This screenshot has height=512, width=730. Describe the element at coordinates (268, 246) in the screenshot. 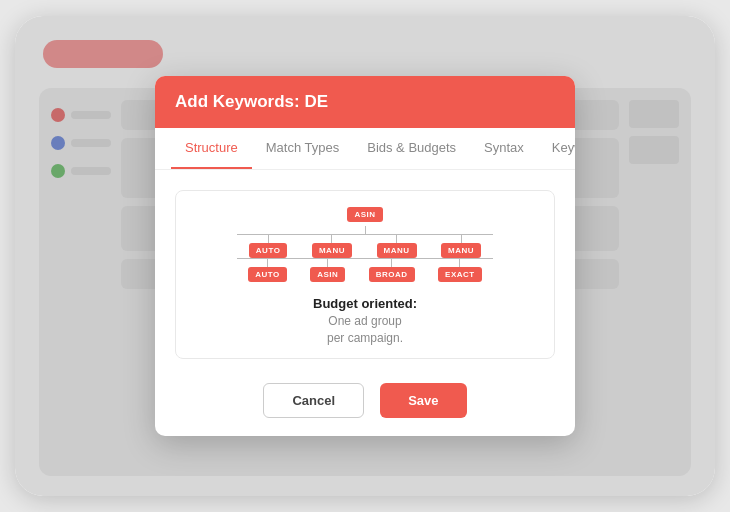

I see `branch-0: AUTO` at that location.